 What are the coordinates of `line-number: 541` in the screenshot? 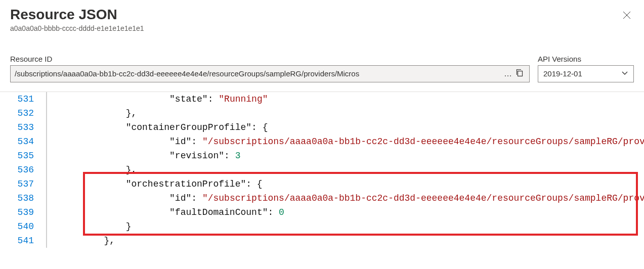 It's located at (23, 241).